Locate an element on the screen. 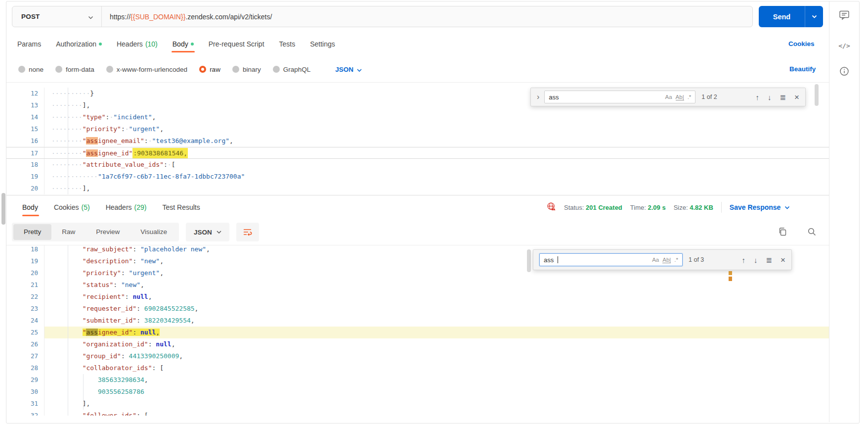 This screenshot has width=868, height=426. response-tab-test-results: Test Results is located at coordinates (181, 207).